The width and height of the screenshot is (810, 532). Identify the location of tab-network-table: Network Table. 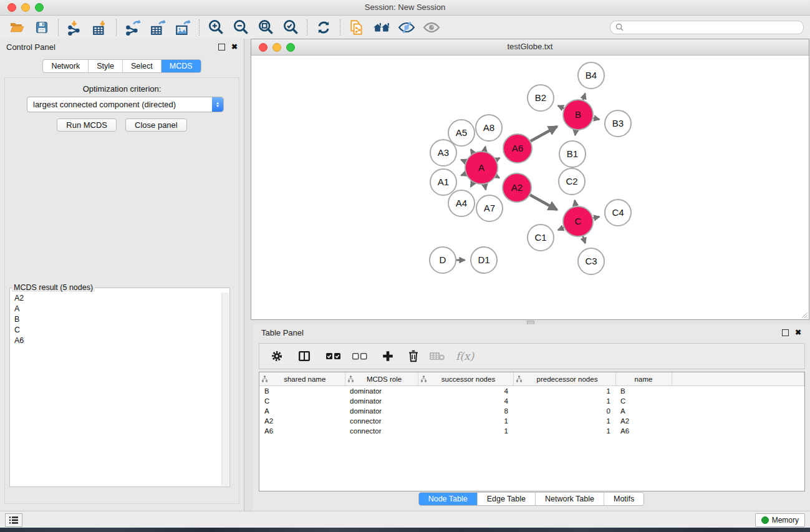
(570, 499).